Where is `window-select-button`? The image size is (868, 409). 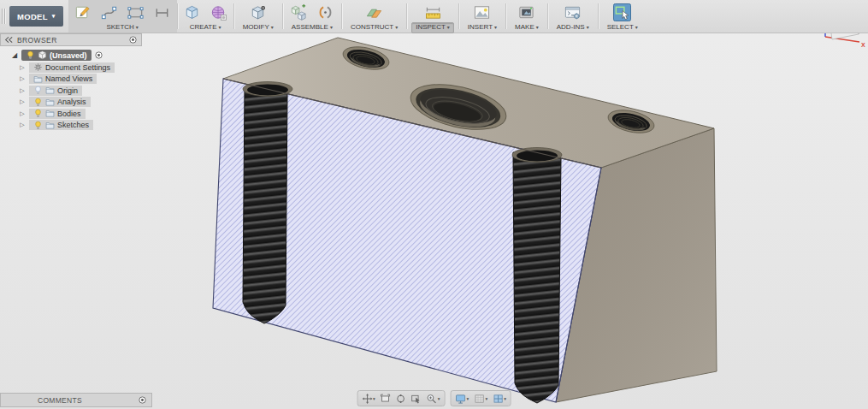 window-select-button is located at coordinates (623, 12).